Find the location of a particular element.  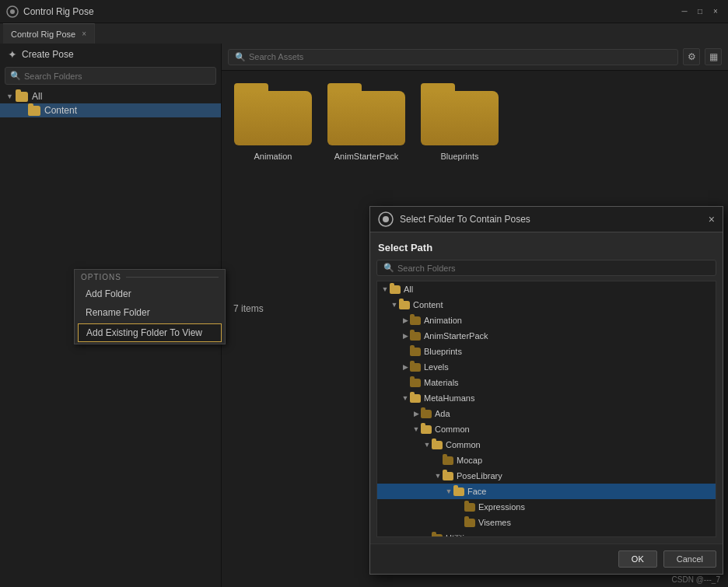

dt-item-face-selected: ▼ Face is located at coordinates (546, 491).